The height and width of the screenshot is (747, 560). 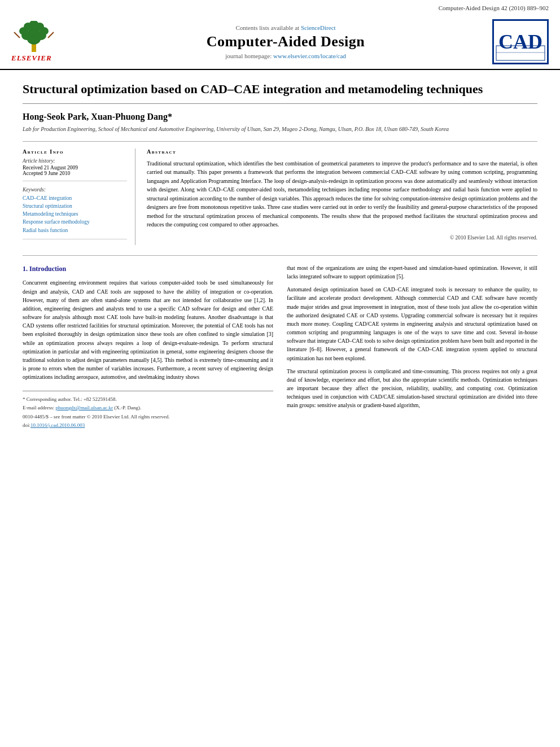 I want to click on journal-header: Computer-Aided Design 42 (2010) 889–902, so click(x=280, y=35).